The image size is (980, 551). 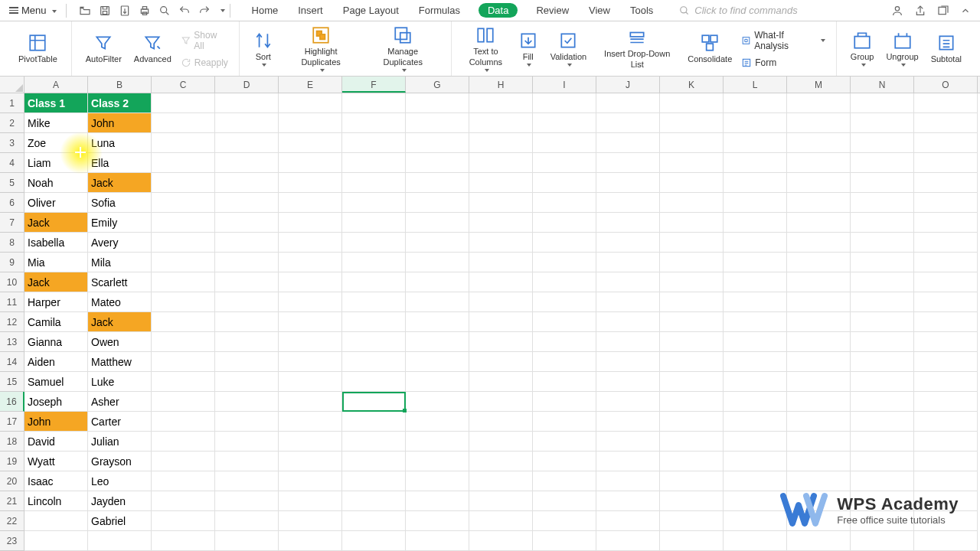 What do you see at coordinates (692, 501) in the screenshot?
I see `cell-K21` at bounding box center [692, 501].